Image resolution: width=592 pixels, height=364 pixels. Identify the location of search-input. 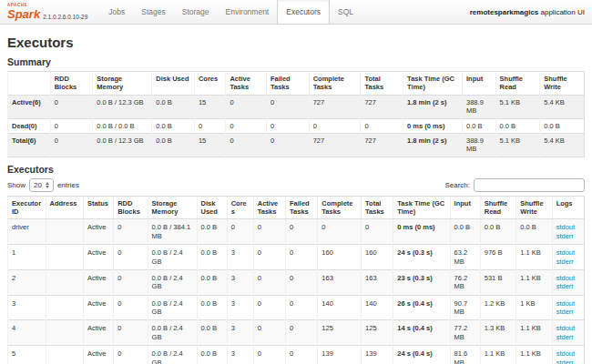
(529, 186).